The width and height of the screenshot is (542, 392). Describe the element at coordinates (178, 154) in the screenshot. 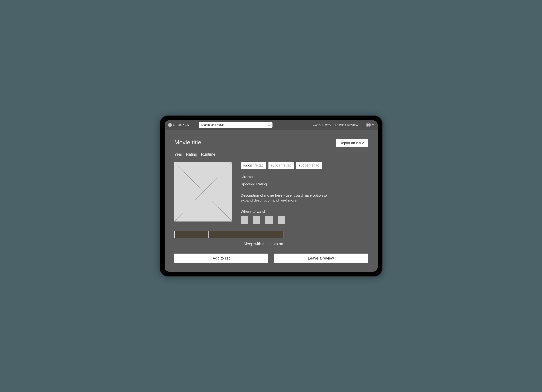

I see `meta-year: Year` at that location.